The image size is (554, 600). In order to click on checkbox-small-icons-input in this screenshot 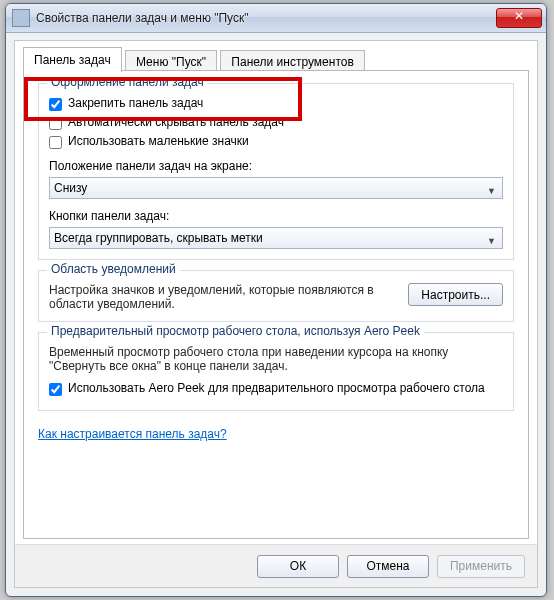, I will do `click(56, 142)`.